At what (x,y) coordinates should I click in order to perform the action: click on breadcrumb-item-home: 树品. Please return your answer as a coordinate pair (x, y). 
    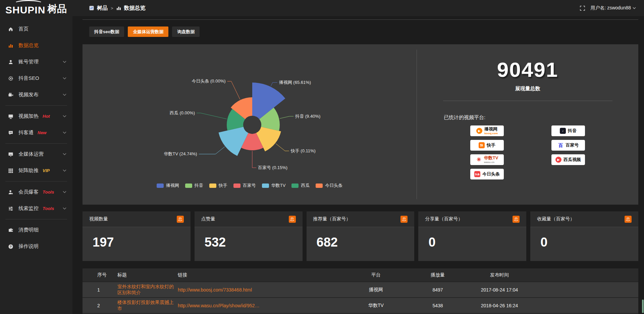
    Looking at the image, I should click on (102, 8).